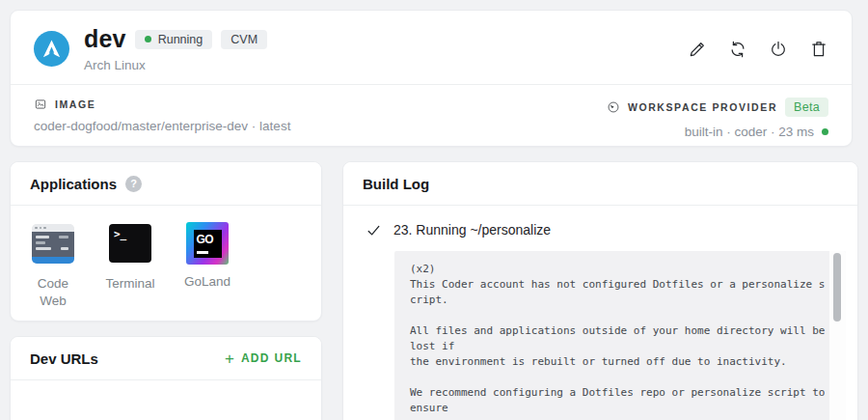 The image size is (868, 420). What do you see at coordinates (263, 359) in the screenshot?
I see `add-url-button: + ADD URL` at bounding box center [263, 359].